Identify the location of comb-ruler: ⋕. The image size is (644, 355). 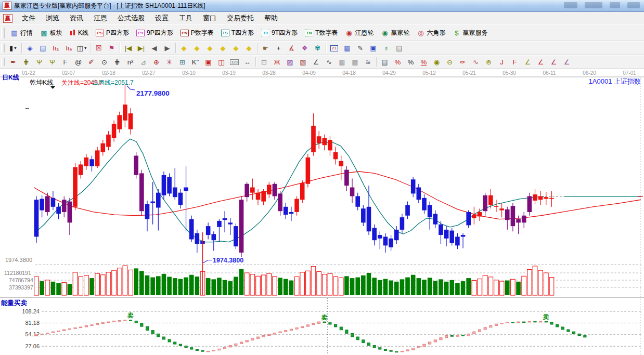
(26, 62).